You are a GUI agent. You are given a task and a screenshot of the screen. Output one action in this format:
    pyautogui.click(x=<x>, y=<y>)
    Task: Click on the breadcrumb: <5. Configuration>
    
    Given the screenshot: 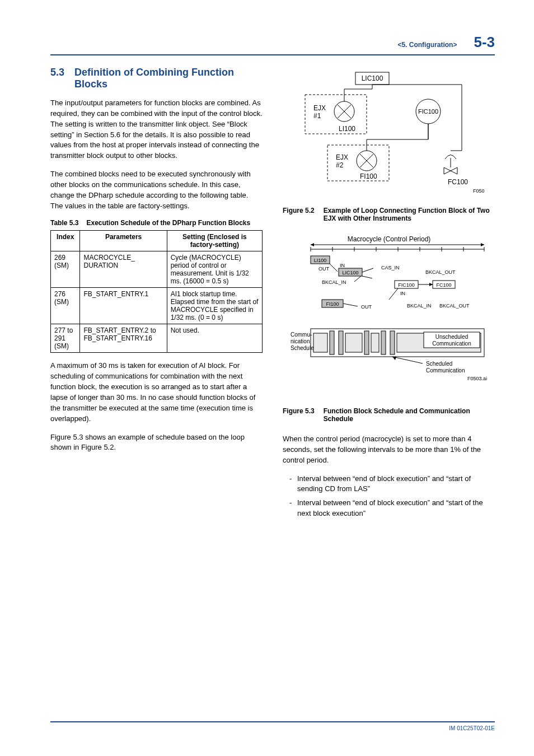 What is the action you would take?
    pyautogui.click(x=427, y=45)
    